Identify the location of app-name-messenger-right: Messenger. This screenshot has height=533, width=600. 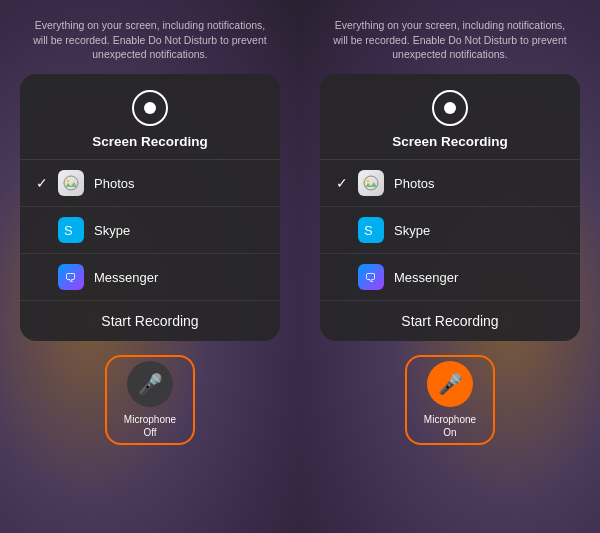
(426, 278).